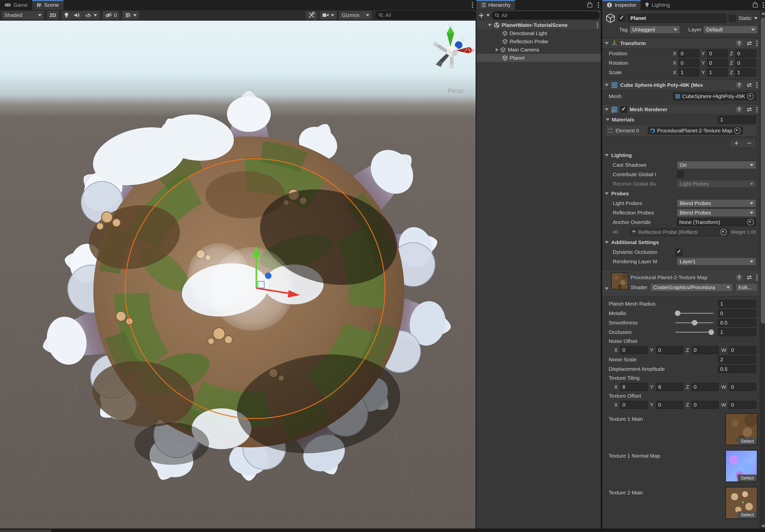  I want to click on hierarchy-item-planet: Planet, so click(539, 58).